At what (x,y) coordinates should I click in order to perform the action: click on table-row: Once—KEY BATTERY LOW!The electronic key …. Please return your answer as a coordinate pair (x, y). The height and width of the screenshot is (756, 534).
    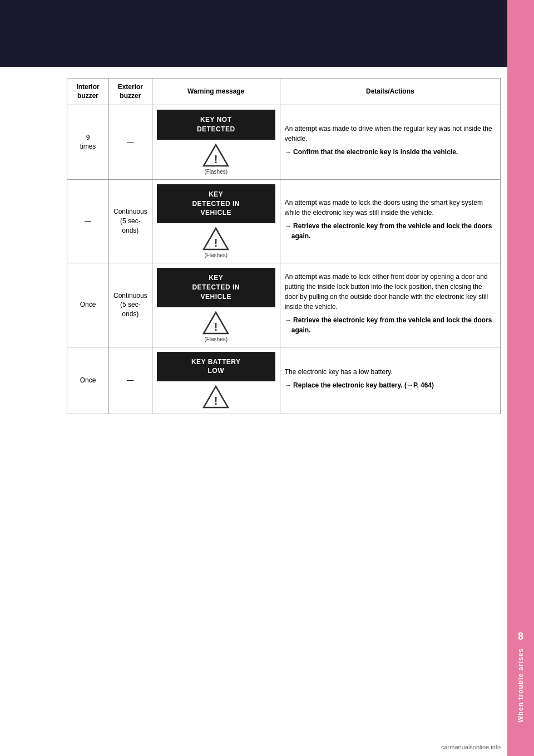
    Looking at the image, I should click on (284, 381).